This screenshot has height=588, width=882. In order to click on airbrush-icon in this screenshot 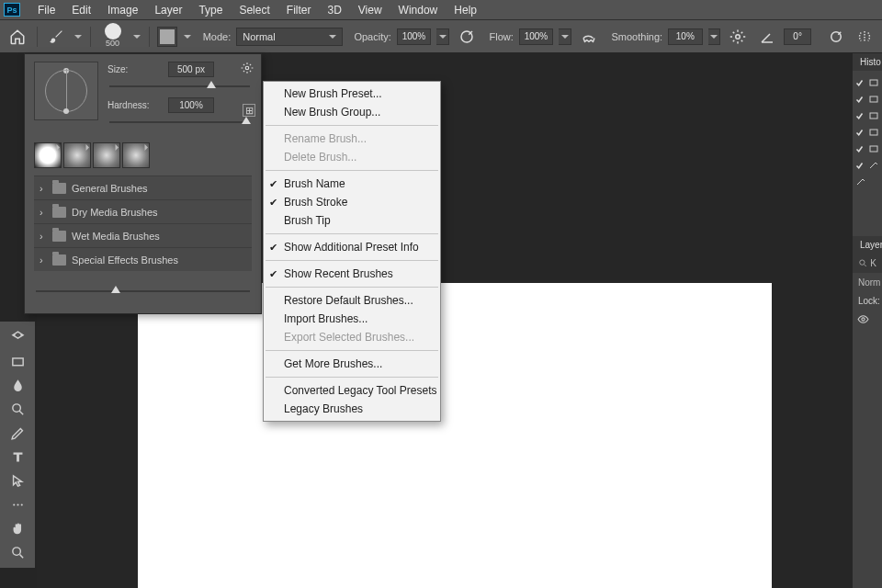, I will do `click(589, 37)`.